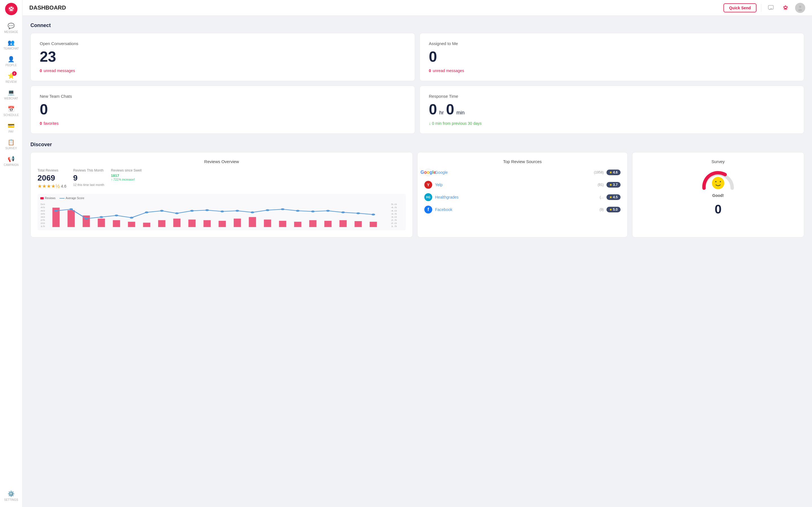 This screenshot has width=812, height=507. What do you see at coordinates (126, 179) in the screenshot?
I see `reviews-since-swell-block: Reviews since Swell 1817 ↑ 721% increase…` at bounding box center [126, 179].